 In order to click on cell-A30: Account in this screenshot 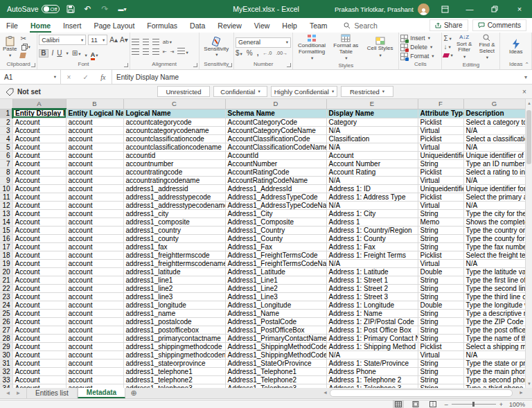, I will do `click(39, 355)`.